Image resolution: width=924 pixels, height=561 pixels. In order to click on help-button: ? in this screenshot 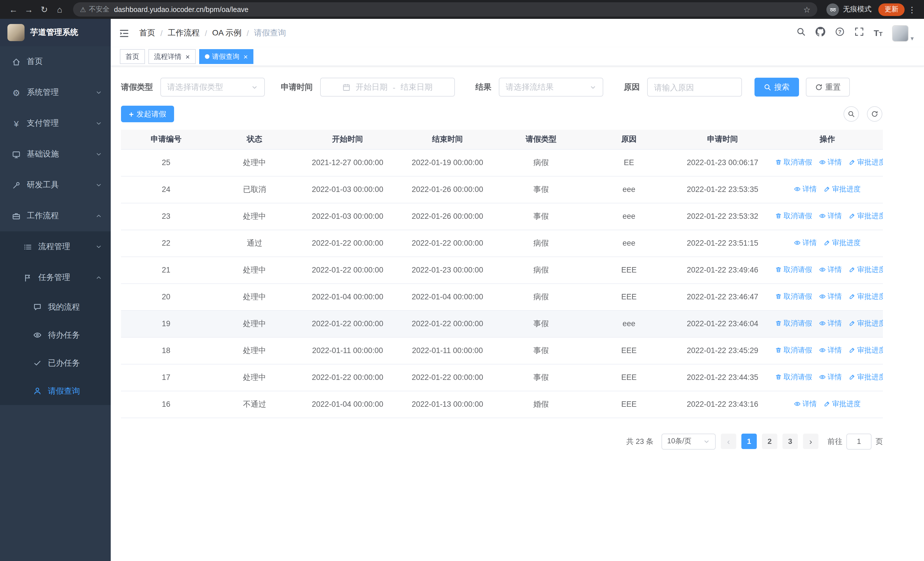, I will do `click(840, 33)`.